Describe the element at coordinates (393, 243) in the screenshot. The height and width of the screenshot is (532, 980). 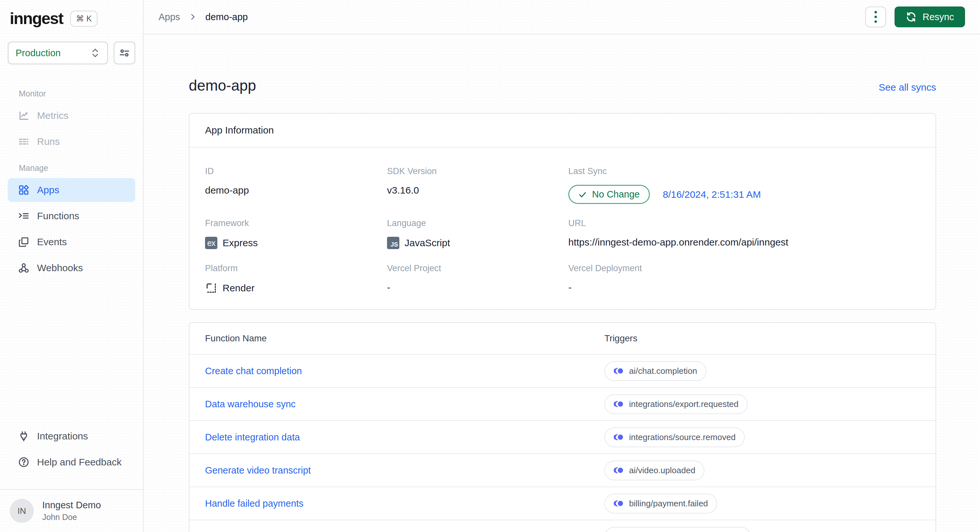
I see `javascript-icon: JS` at that location.